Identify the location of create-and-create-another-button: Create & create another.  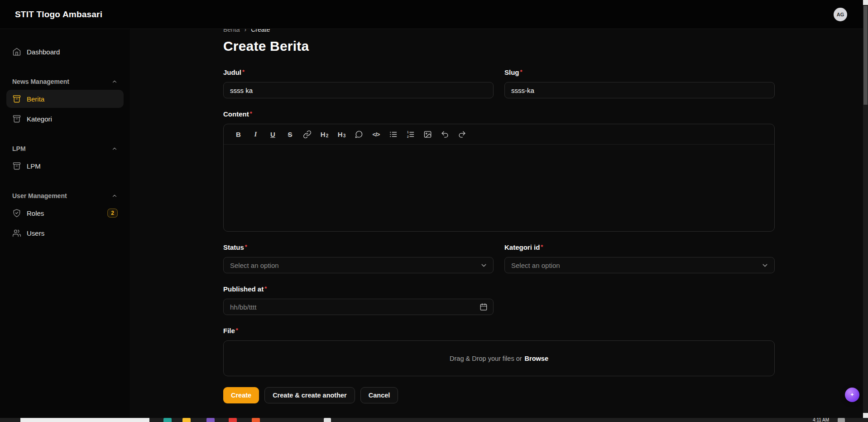
(310, 395).